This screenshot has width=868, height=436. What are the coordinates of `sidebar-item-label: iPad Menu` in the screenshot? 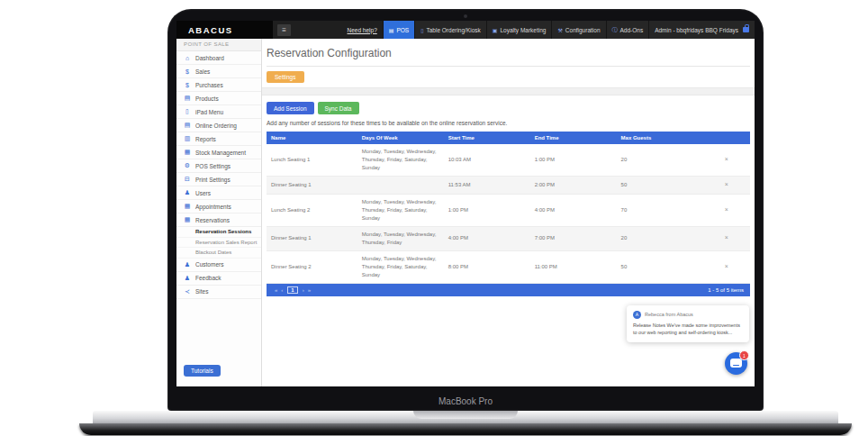 It's located at (209, 112).